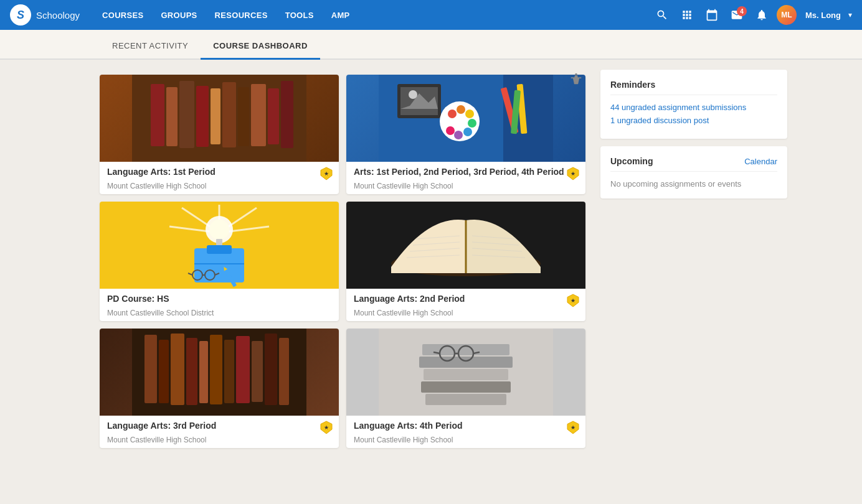 The image size is (862, 504). I want to click on nav-link-tools: TOOLS, so click(300, 15).